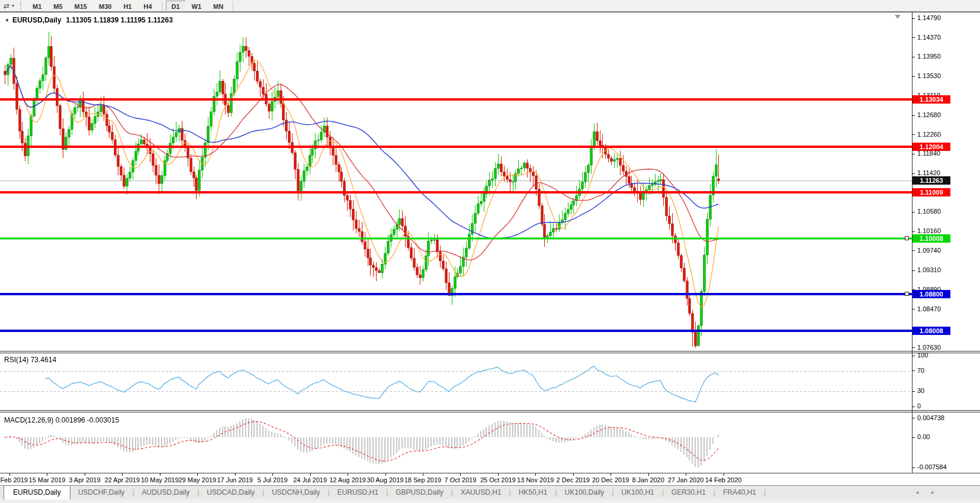 The width and height of the screenshot is (980, 503). Describe the element at coordinates (218, 6) in the screenshot. I see `period-button-mn: MN` at that location.